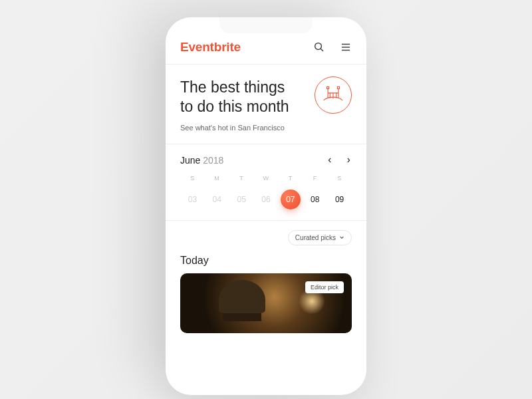 The image size is (532, 399). What do you see at coordinates (266, 238) in the screenshot?
I see `filter-row: Curated picks` at bounding box center [266, 238].